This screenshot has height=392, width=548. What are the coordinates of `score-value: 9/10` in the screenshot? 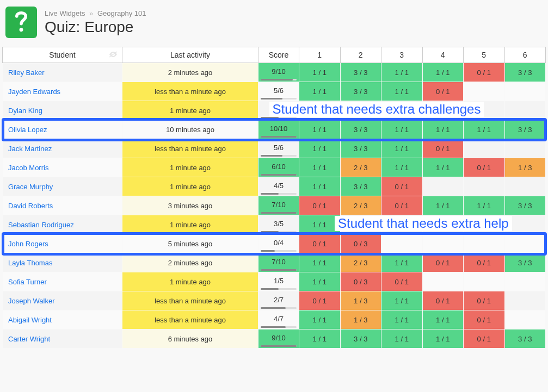 It's located at (279, 72).